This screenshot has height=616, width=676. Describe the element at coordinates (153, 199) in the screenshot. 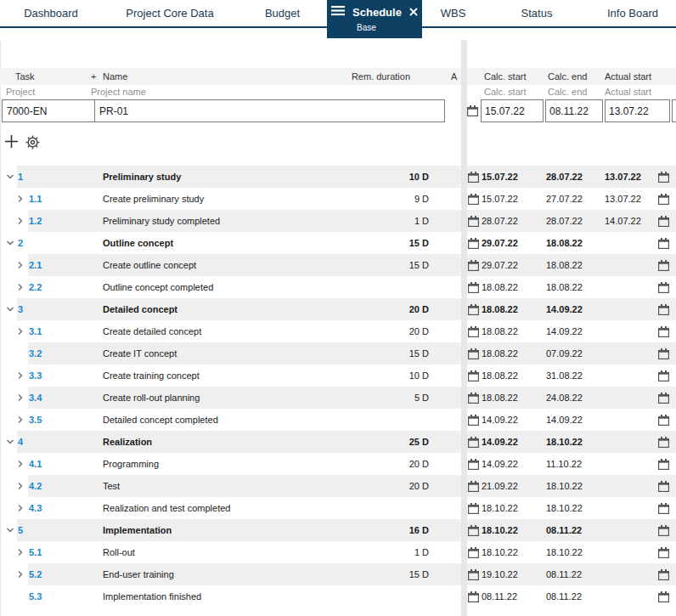

I see `task-name: Create preliminary study` at that location.